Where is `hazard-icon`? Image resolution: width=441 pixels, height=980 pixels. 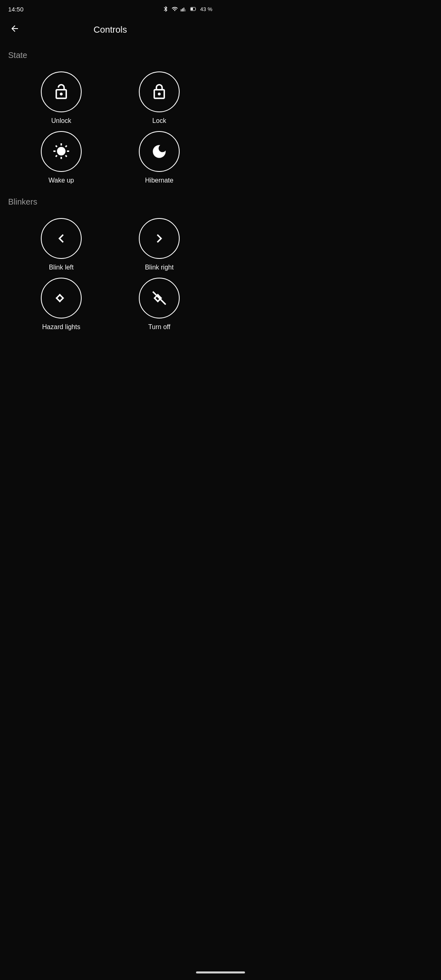 hazard-icon is located at coordinates (61, 298).